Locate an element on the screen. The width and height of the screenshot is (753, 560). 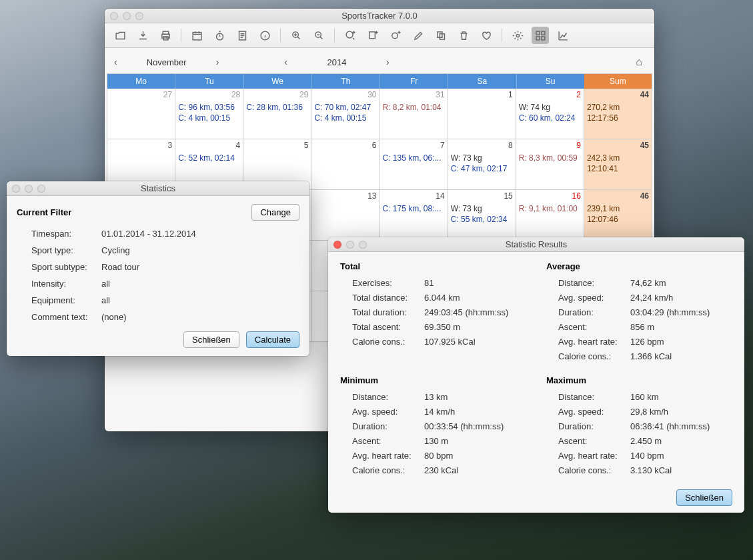
calendar-cell: 45242,3 km12:10:41 is located at coordinates (618, 165).